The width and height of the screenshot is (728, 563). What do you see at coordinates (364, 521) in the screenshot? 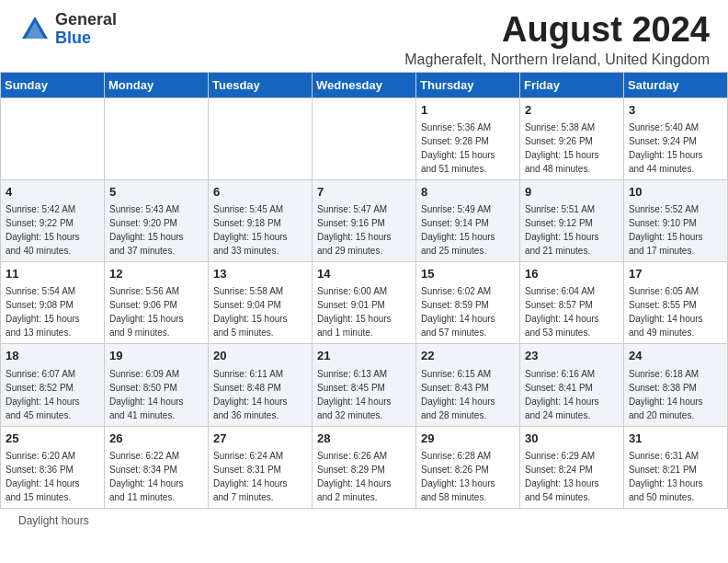
I see `footer: Daylight hours` at bounding box center [364, 521].